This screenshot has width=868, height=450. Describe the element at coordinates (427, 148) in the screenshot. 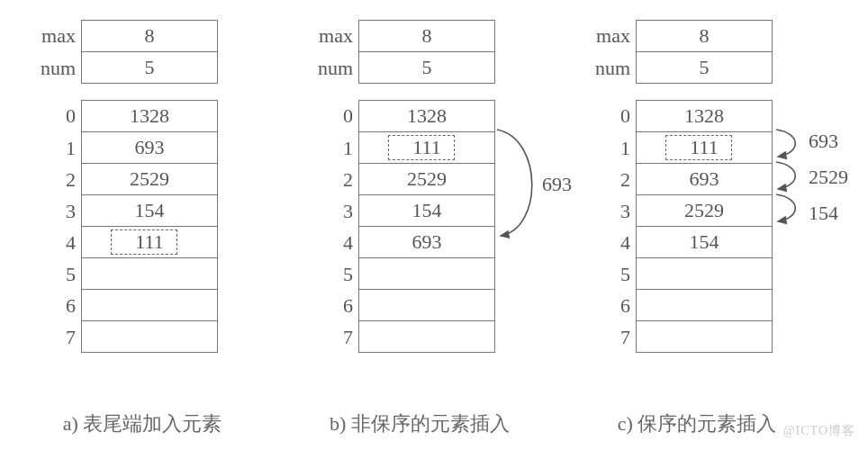

I see `panel-b-cell-1: 111` at that location.